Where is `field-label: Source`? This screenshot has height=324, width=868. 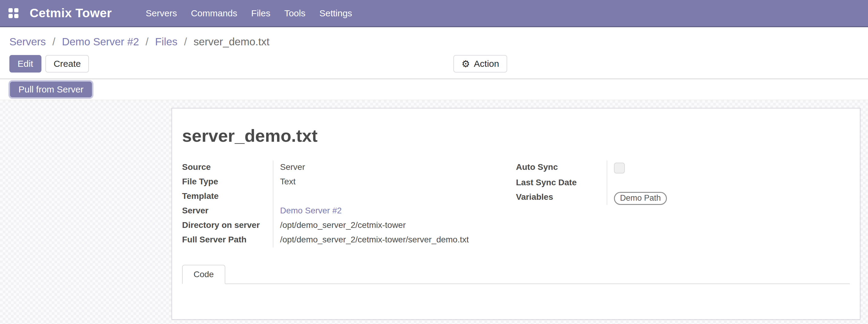
field-label: Source is located at coordinates (227, 168).